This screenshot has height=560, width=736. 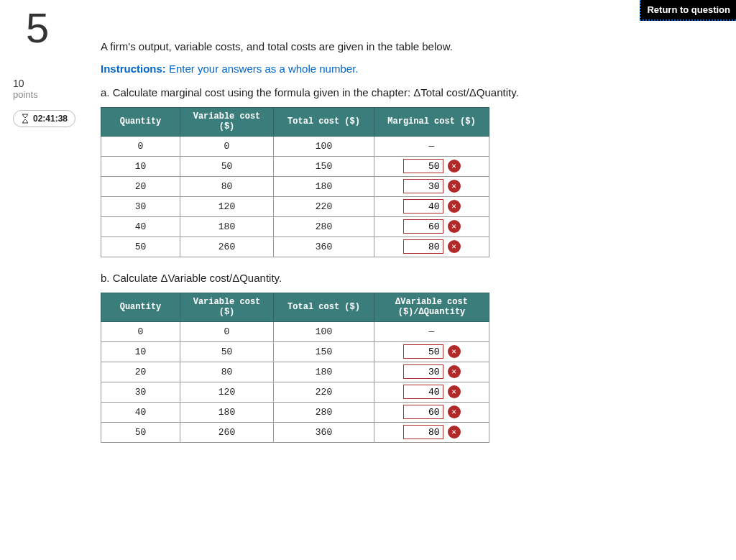 What do you see at coordinates (134, 69) in the screenshot?
I see `instructions-label: Instructions:` at bounding box center [134, 69].